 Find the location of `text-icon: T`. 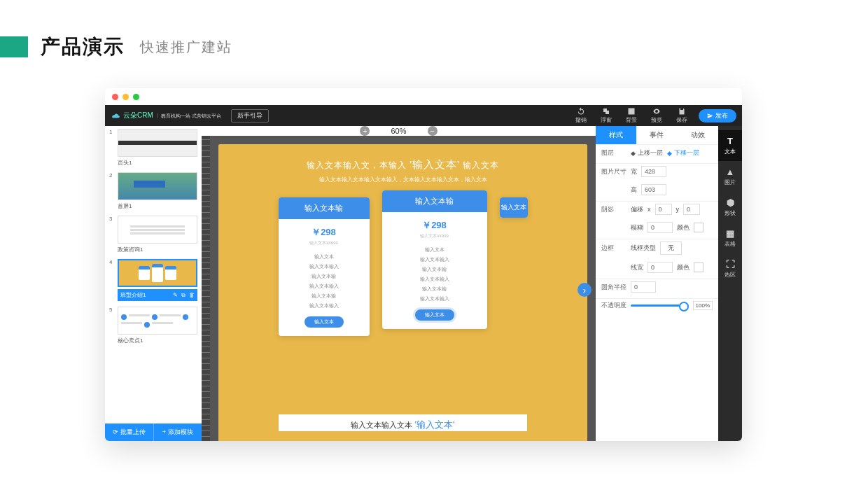

text-icon: T is located at coordinates (730, 141).